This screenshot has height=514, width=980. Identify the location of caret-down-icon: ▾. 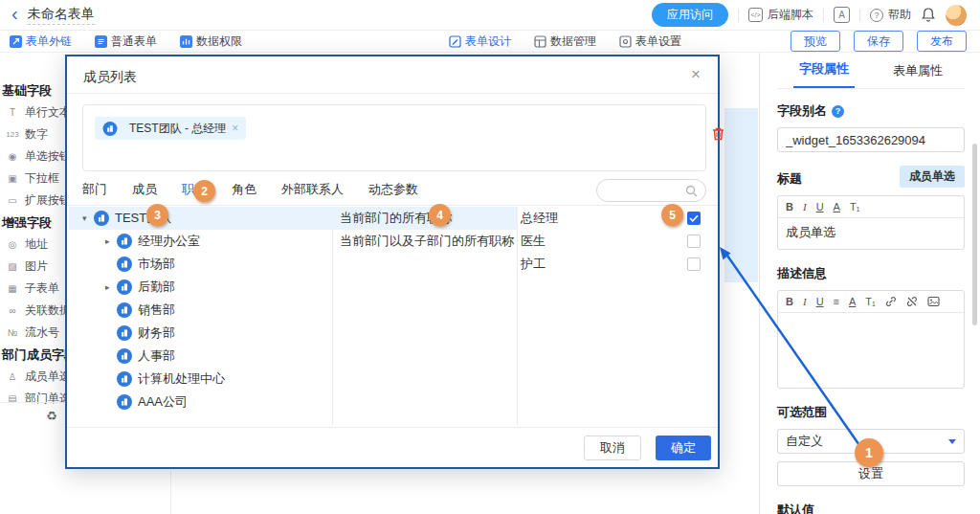
(88, 218).